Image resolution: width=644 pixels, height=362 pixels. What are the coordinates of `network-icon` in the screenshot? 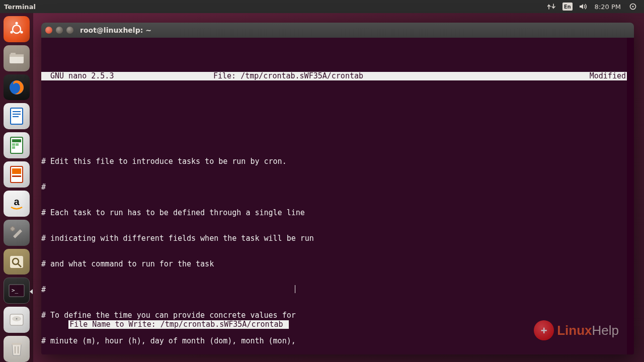 It's located at (552, 7).